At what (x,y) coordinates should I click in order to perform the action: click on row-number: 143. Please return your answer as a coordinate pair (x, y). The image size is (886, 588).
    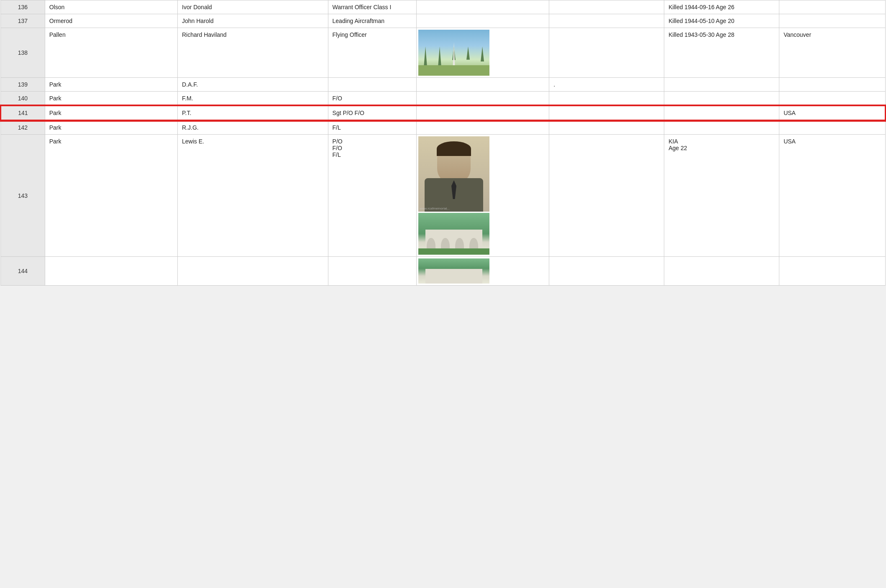
    Looking at the image, I should click on (23, 196).